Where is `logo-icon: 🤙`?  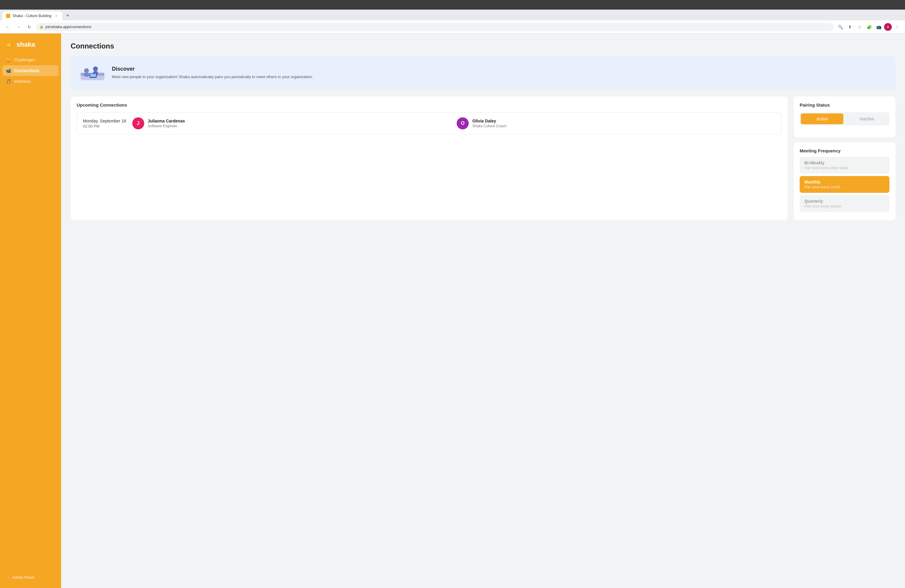 logo-icon: 🤙 is located at coordinates (10, 45).